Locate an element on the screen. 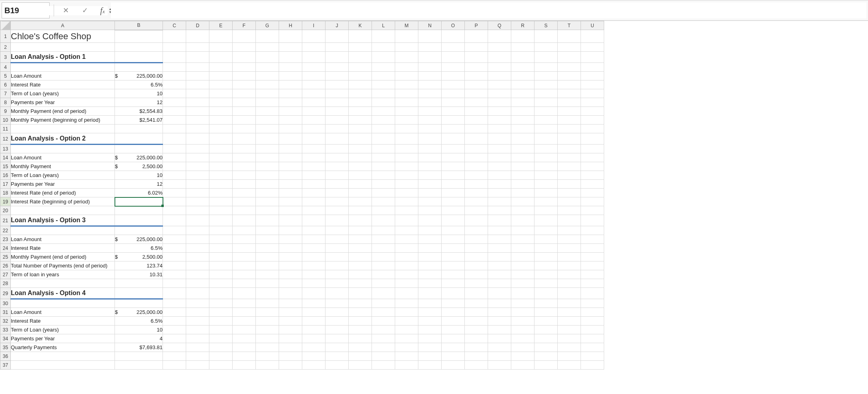 This screenshot has width=868, height=394. cell-U30 is located at coordinates (593, 304).